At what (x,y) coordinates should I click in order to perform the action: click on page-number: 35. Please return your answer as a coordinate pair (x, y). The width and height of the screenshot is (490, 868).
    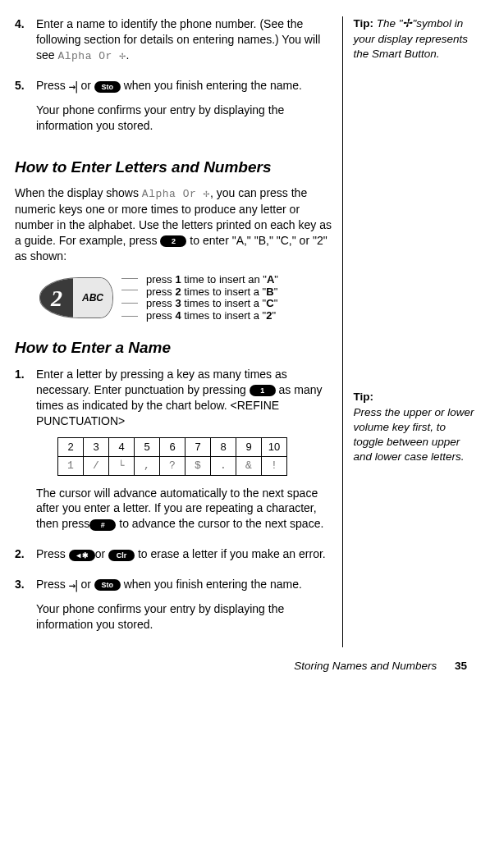
    Looking at the image, I should click on (461, 666).